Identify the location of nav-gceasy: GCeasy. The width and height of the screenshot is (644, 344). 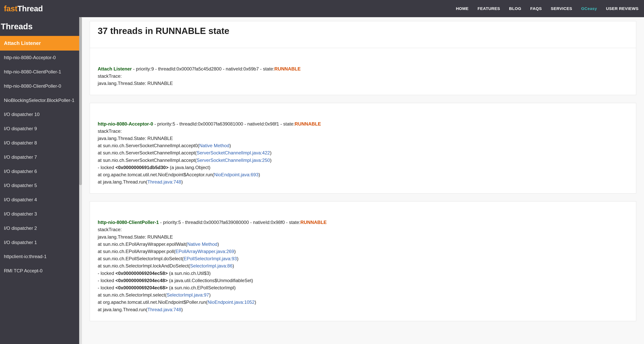
(589, 9).